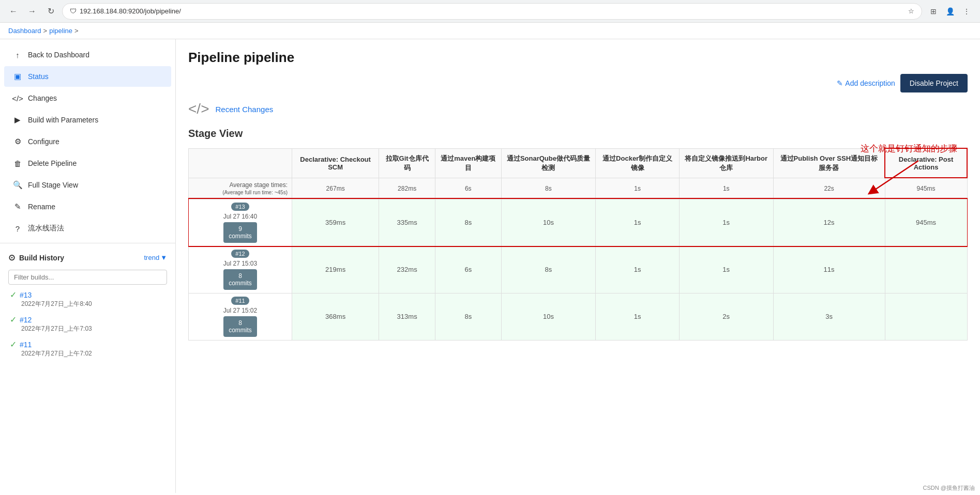 Image resolution: width=980 pixels, height=495 pixels. Describe the element at coordinates (840, 83) in the screenshot. I see `pencil-small-icon: ✎` at that location.